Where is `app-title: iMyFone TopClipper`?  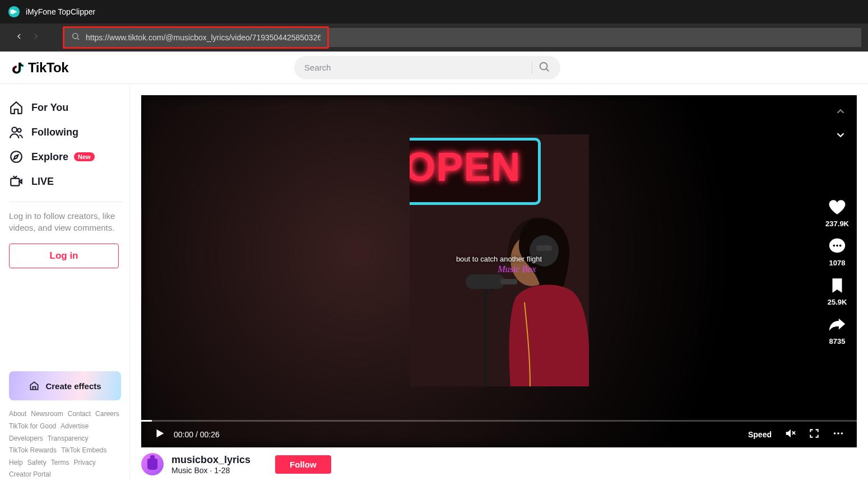
app-title: iMyFone TopClipper is located at coordinates (61, 12).